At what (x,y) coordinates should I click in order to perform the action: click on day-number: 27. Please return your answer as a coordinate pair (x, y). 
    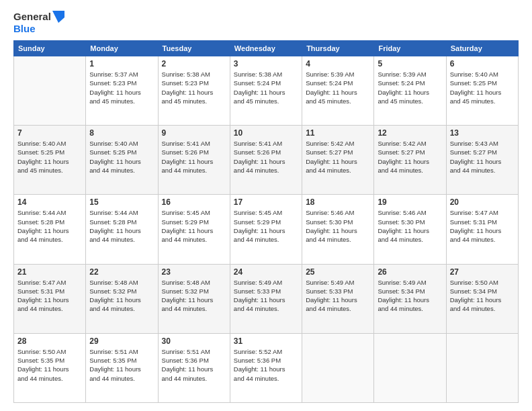
    Looking at the image, I should click on (482, 272).